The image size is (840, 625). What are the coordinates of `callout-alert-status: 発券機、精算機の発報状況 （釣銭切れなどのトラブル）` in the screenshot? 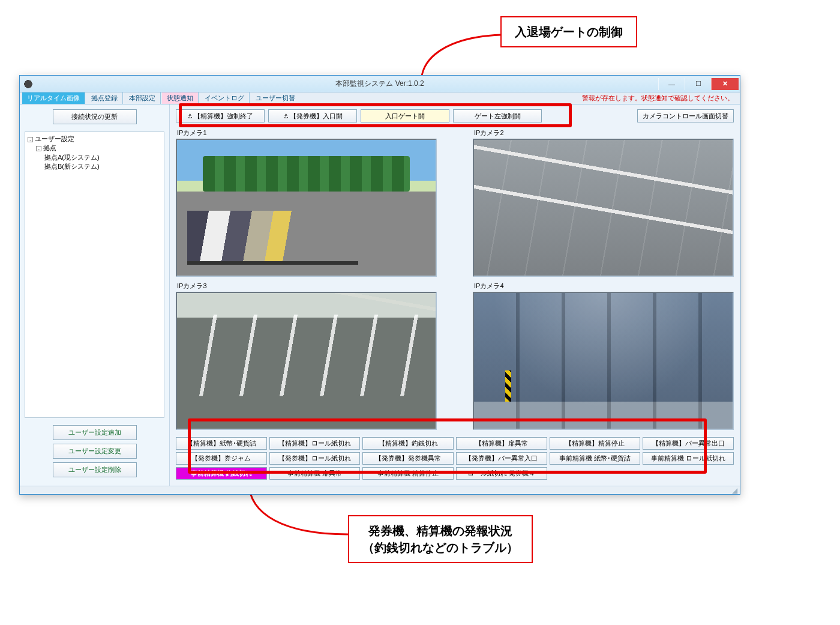 It's located at (440, 539).